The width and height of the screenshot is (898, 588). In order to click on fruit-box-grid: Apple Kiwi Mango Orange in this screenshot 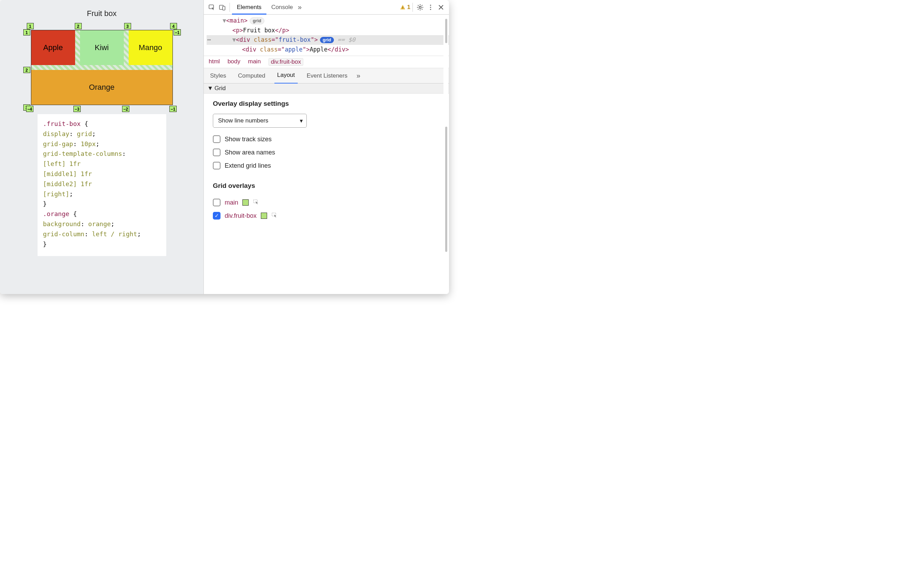, I will do `click(102, 67)`.